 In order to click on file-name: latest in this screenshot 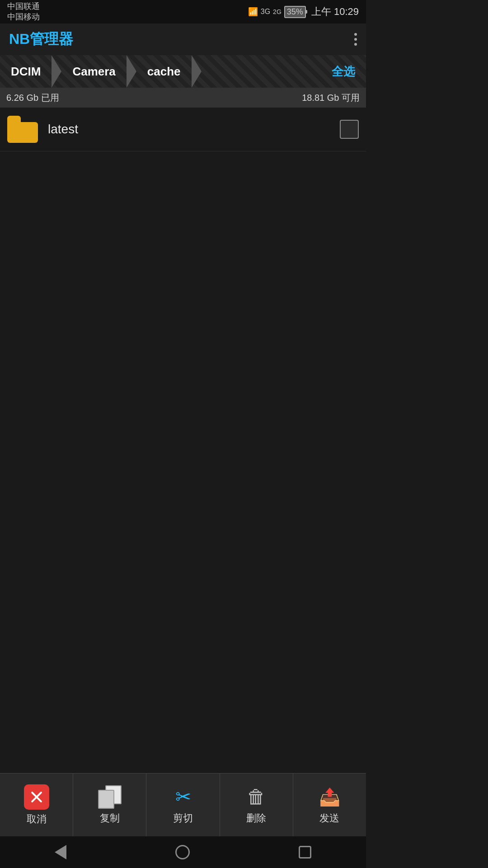, I will do `click(194, 129)`.